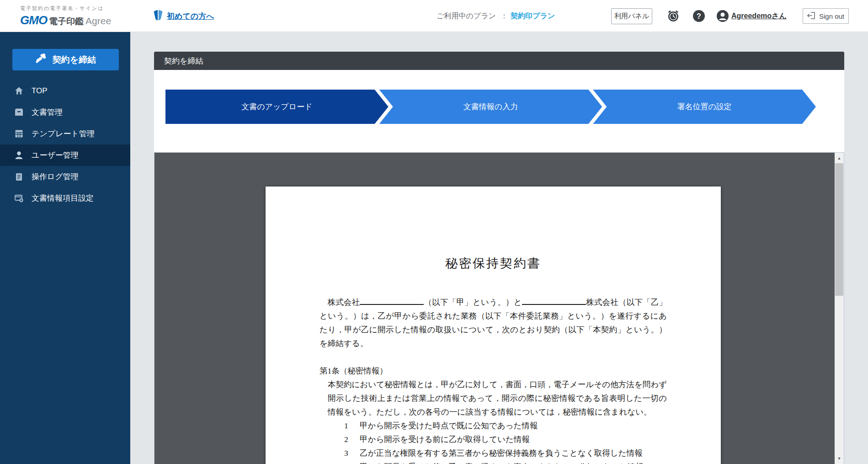 This screenshot has width=868, height=464. Describe the element at coordinates (499, 61) in the screenshot. I see `panel-title: 契約を締結` at that location.